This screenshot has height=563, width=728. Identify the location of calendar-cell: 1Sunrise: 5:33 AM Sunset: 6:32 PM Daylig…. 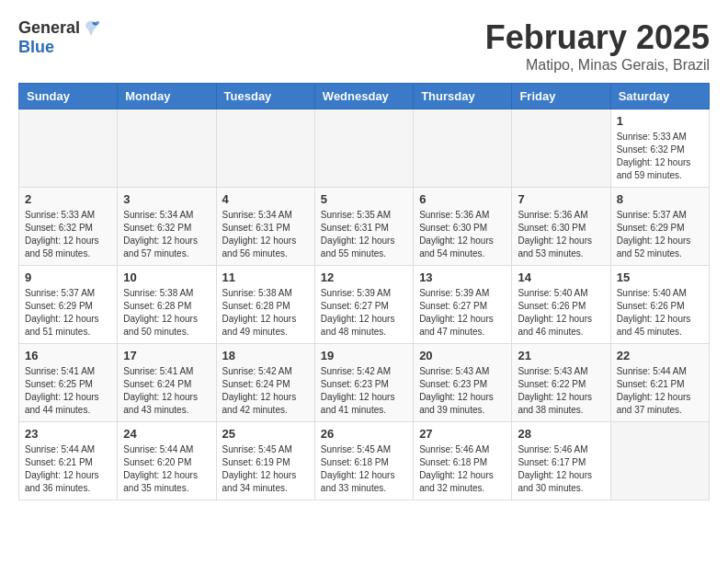
(660, 149).